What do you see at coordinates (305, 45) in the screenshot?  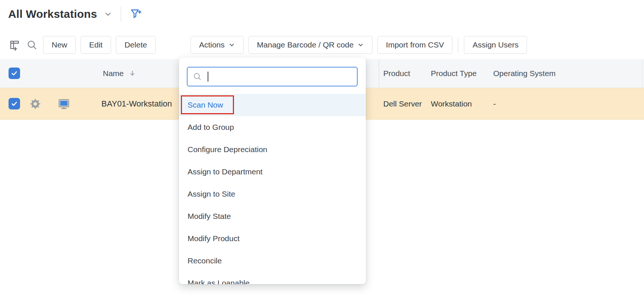 I see `manage-barcode-label: Manage Barcode / QR code` at bounding box center [305, 45].